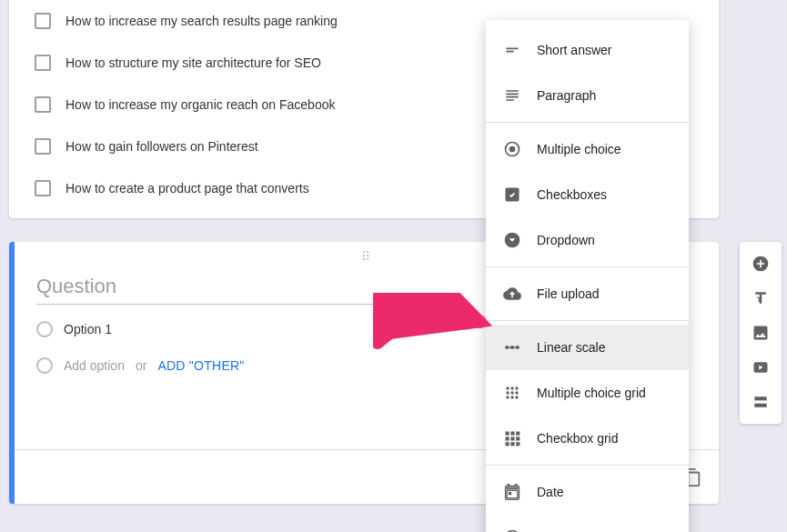 This screenshot has height=532, width=787. What do you see at coordinates (761, 264) in the screenshot?
I see `add-question-icon` at bounding box center [761, 264].